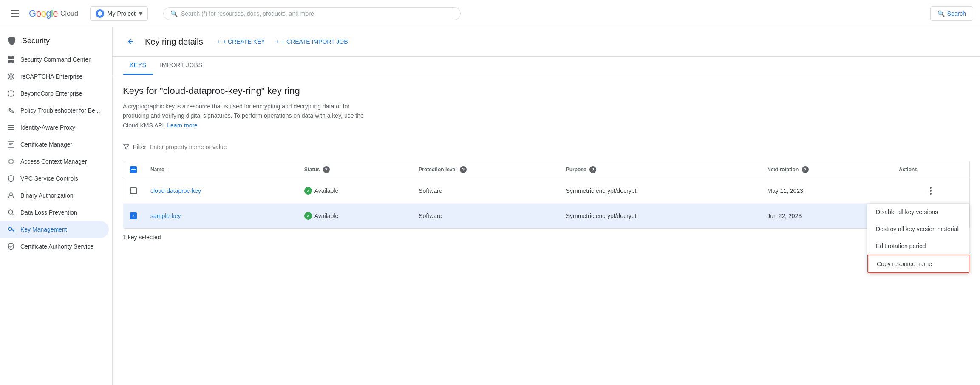 This screenshot has width=980, height=385. What do you see at coordinates (166, 216) in the screenshot?
I see `row-2-key-link: sample-key` at bounding box center [166, 216].